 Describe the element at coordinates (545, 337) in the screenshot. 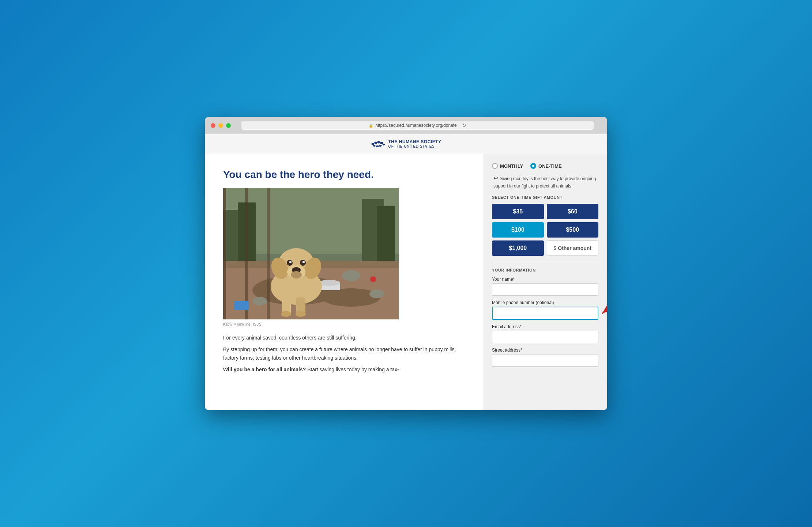

I see `email-input` at that location.